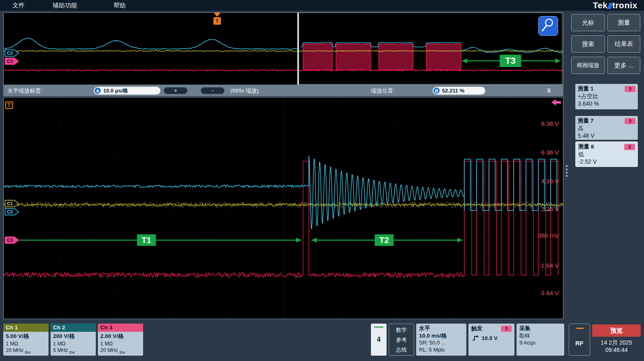 This screenshot has width=644, height=361. Describe the element at coordinates (540, 340) in the screenshot. I see `acquisition-badge: 采集 取样 9 Acqs` at that location.